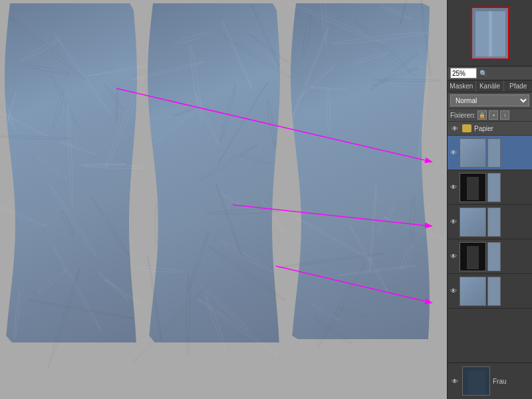  Describe the element at coordinates (489, 380) in the screenshot. I see `bottom-layer-frau: 👁 Frau` at that location.